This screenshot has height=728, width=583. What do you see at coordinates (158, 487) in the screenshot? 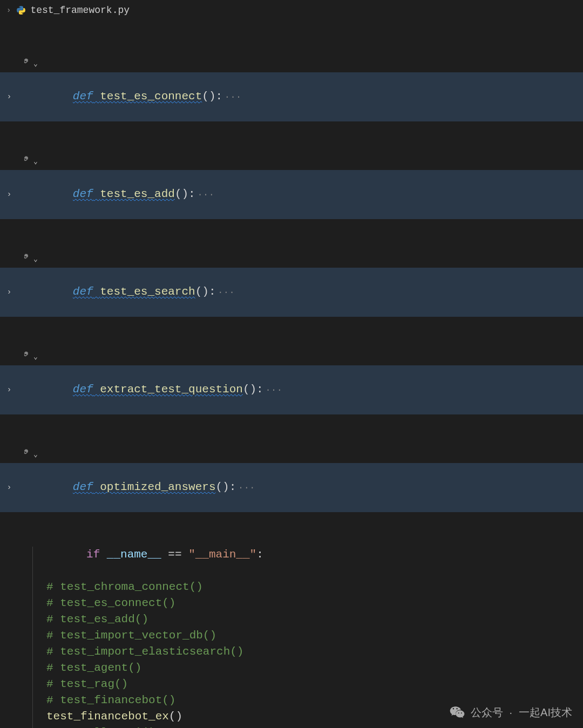
I see `function-name: optimized_answers` at bounding box center [158, 487].